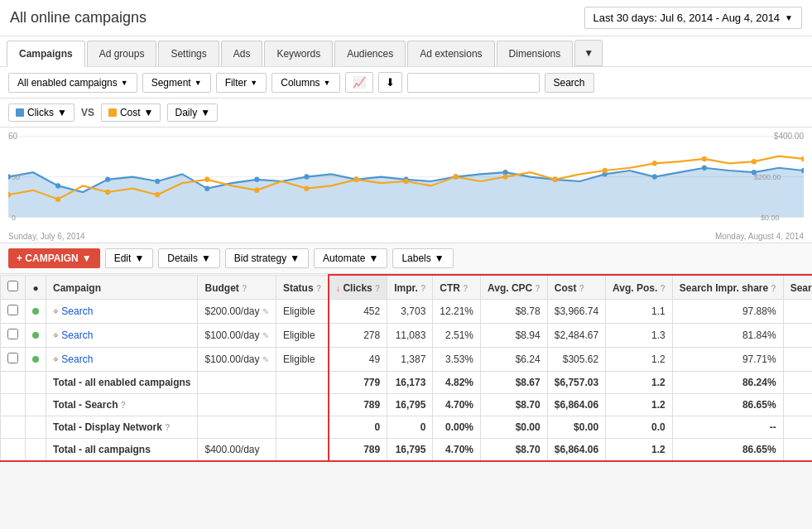  Describe the element at coordinates (46, 54) in the screenshot. I see `tab-campaigns: Campaigns` at that location.